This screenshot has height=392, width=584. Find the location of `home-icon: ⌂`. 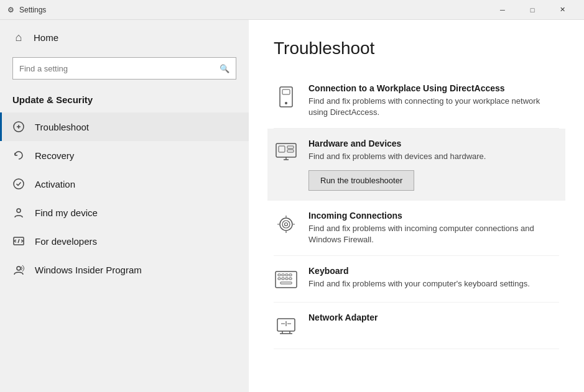

home-icon: ⌂ is located at coordinates (19, 37).